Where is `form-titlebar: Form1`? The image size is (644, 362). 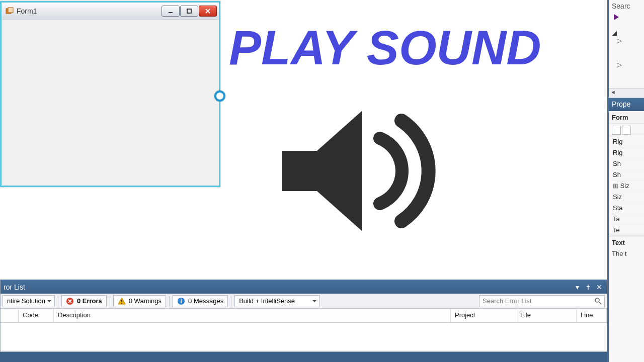
form-titlebar: Form1 is located at coordinates (110, 11).